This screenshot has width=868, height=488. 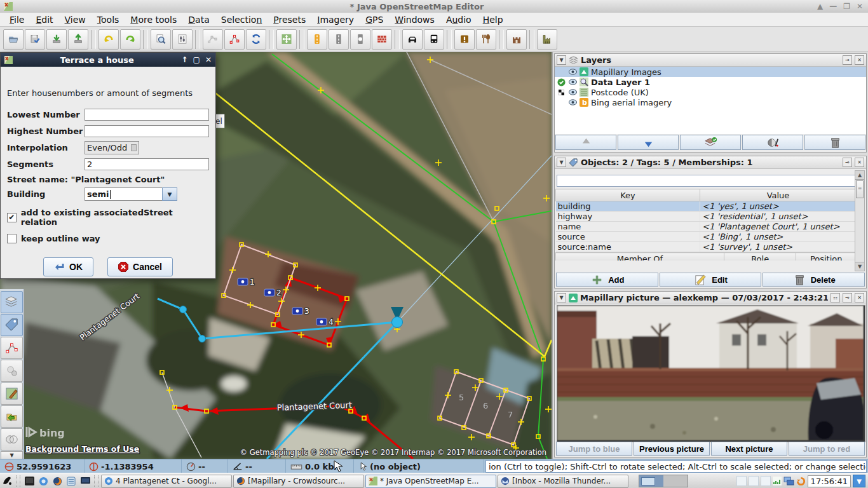 What do you see at coordinates (641, 257) in the screenshot?
I see `memberof-column-header: Member Of` at bounding box center [641, 257].